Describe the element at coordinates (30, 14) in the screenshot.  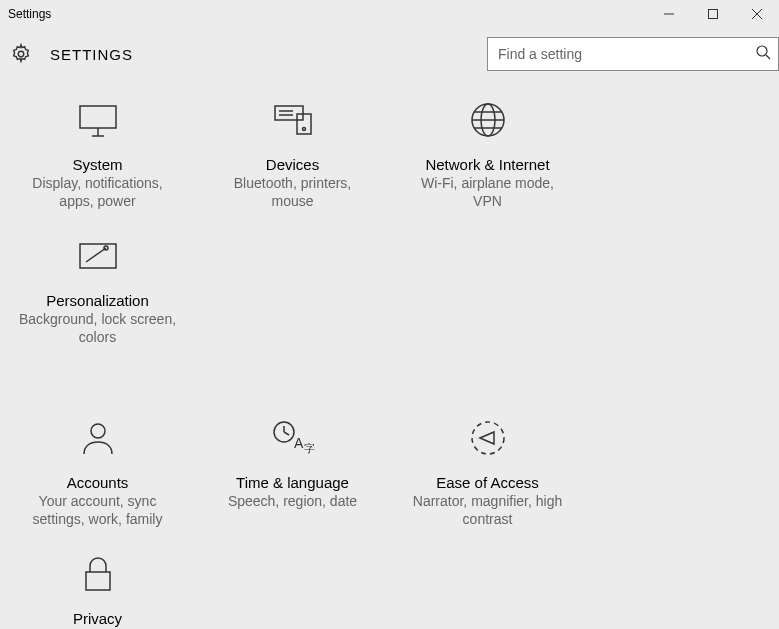
I see `window-title: Settings` at that location.